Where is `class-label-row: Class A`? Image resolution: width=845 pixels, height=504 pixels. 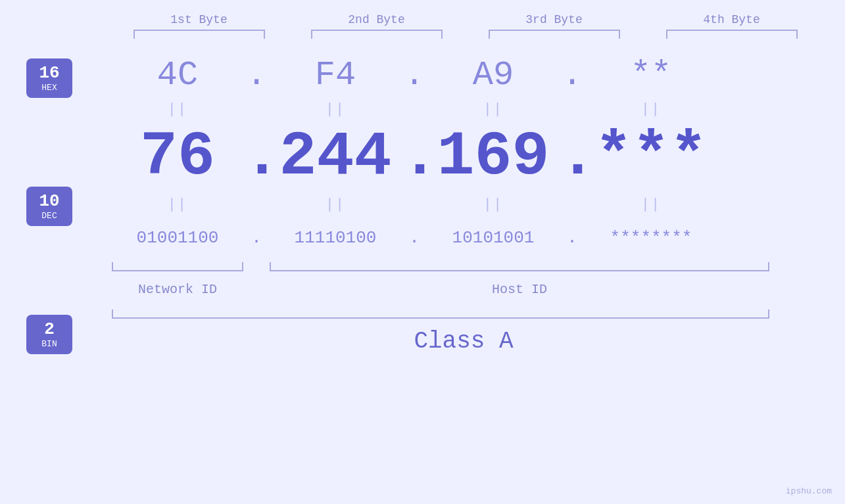 class-label-row: Class A is located at coordinates (464, 342).